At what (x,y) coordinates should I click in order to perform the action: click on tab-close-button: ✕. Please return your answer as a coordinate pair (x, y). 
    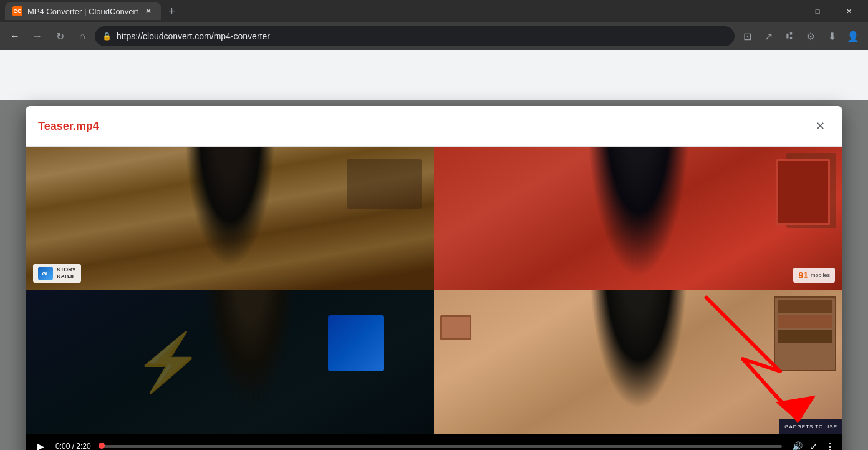
    Looking at the image, I should click on (148, 11).